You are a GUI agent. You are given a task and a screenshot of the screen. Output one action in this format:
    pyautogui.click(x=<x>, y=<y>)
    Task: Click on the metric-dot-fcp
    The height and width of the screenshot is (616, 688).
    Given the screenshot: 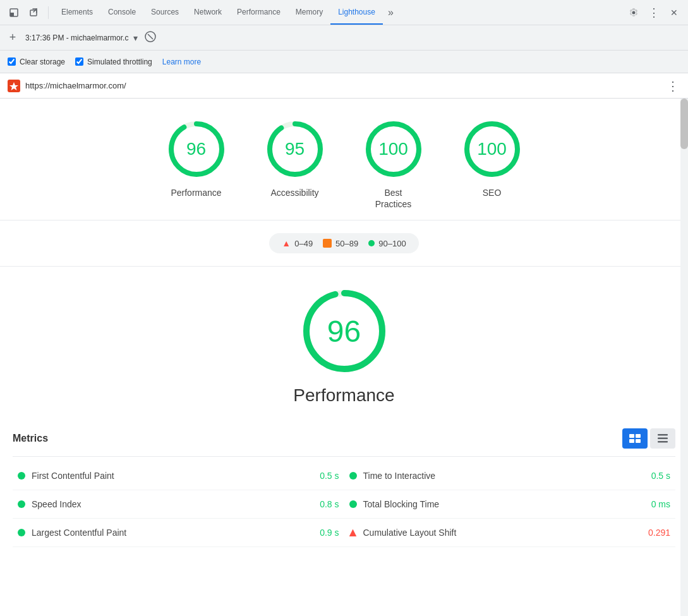 What is the action you would take?
    pyautogui.click(x=21, y=476)
    